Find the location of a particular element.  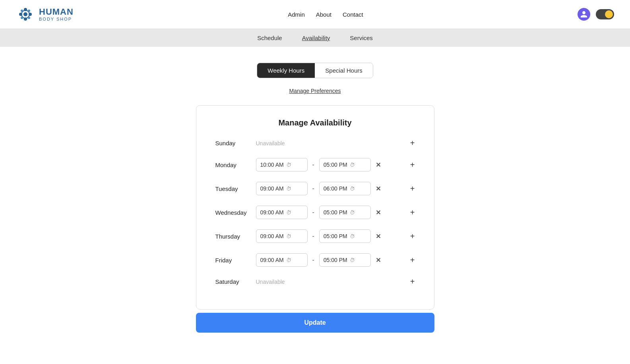

tuesday-start-time: 09:00 AM ⏱ is located at coordinates (282, 189).